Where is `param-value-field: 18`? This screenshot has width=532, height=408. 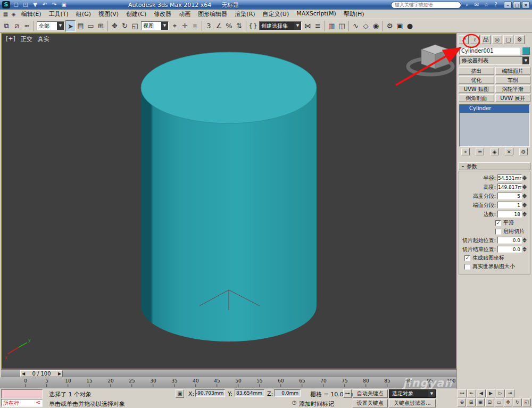
param-value-field: 18 is located at coordinates (510, 214).